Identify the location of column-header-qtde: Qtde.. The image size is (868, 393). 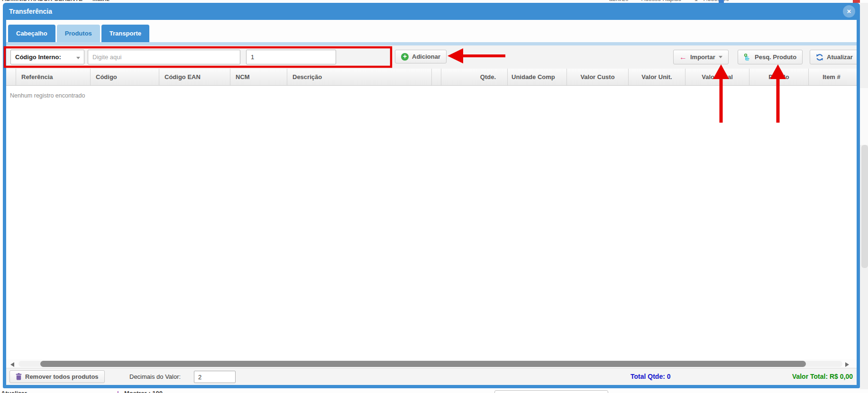
(474, 77).